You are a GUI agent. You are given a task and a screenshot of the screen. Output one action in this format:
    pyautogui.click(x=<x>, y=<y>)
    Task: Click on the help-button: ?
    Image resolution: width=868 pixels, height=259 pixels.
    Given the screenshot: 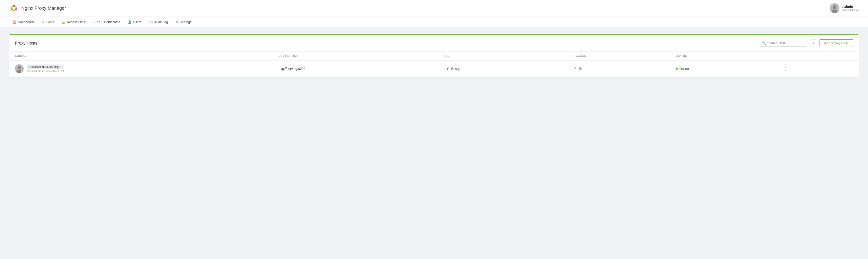 What is the action you would take?
    pyautogui.click(x=813, y=43)
    